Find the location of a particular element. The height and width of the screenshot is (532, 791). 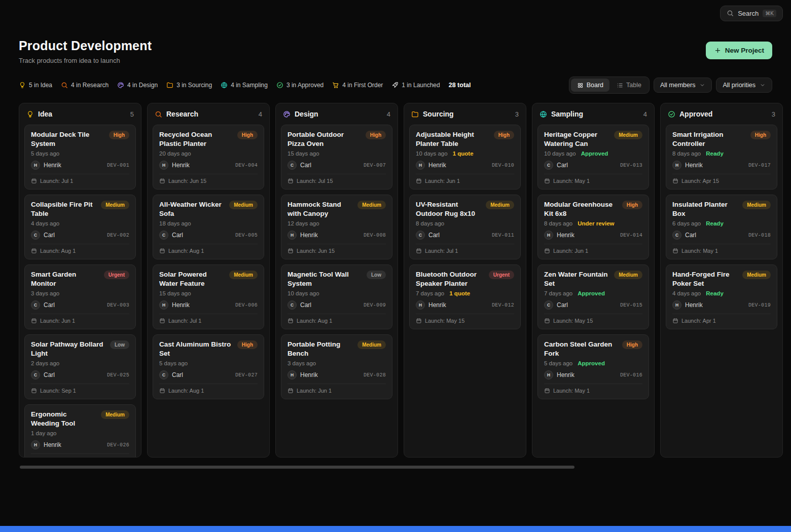

card: Modular Deck Tile SystemHigh5 days agoHH… is located at coordinates (80, 157).